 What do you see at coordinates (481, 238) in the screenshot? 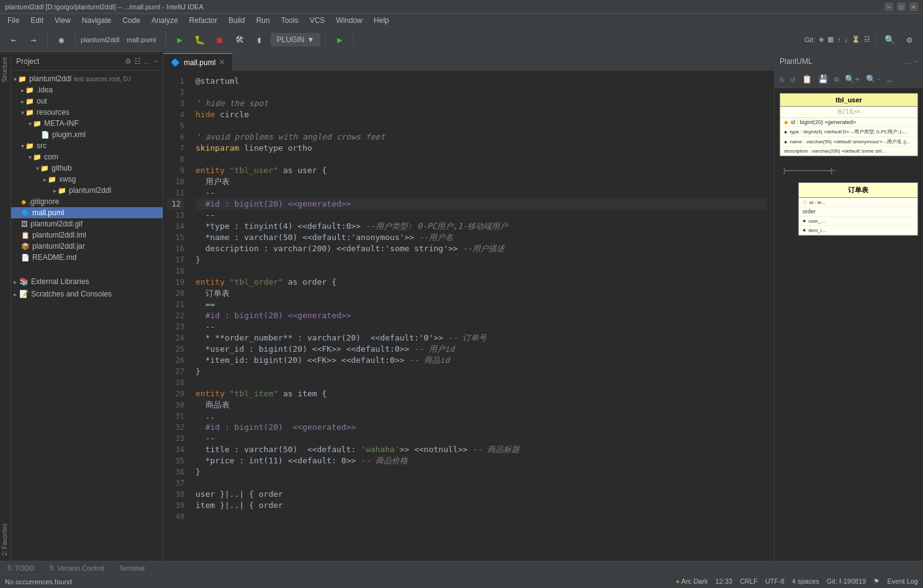
I see `code-line-15: *name : varchar(50) <<default:'anonymous…` at bounding box center [481, 238].